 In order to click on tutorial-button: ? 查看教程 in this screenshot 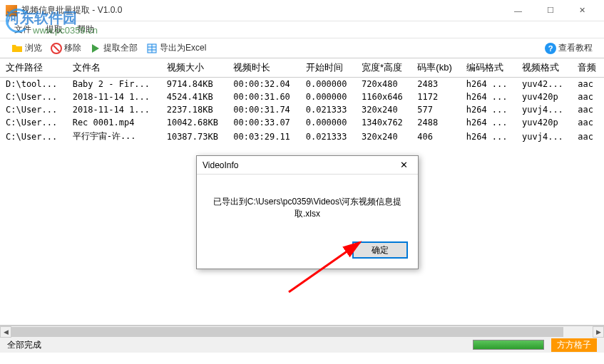, I will do `click(569, 48)`.